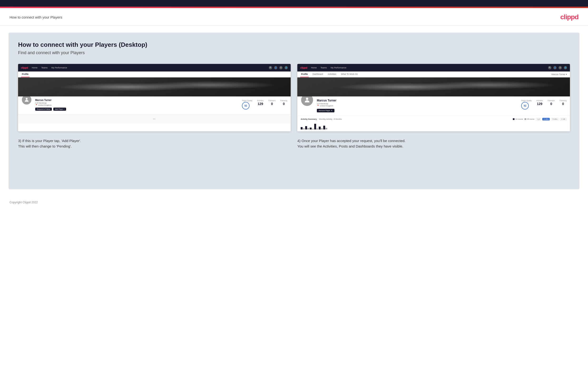 The width and height of the screenshot is (588, 367). What do you see at coordinates (304, 74) in the screenshot?
I see `right-tab-profile: Profile` at bounding box center [304, 74].